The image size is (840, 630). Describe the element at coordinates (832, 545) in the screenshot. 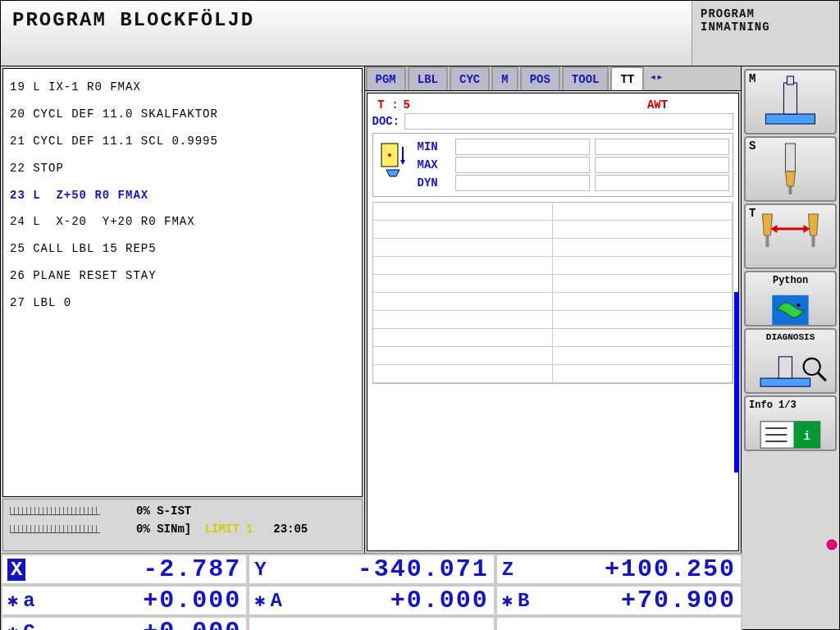

I see `corner-icon` at that location.